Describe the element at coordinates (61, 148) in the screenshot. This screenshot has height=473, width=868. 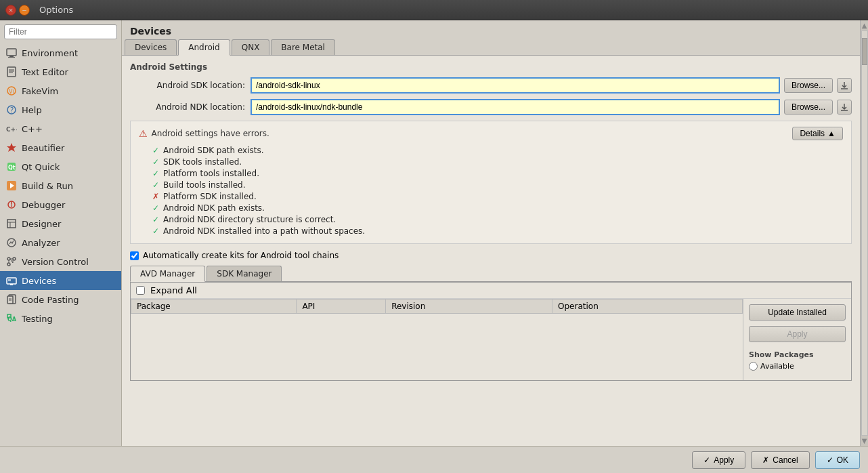
I see `sidebar-item-beautifier: Beautifier` at that location.